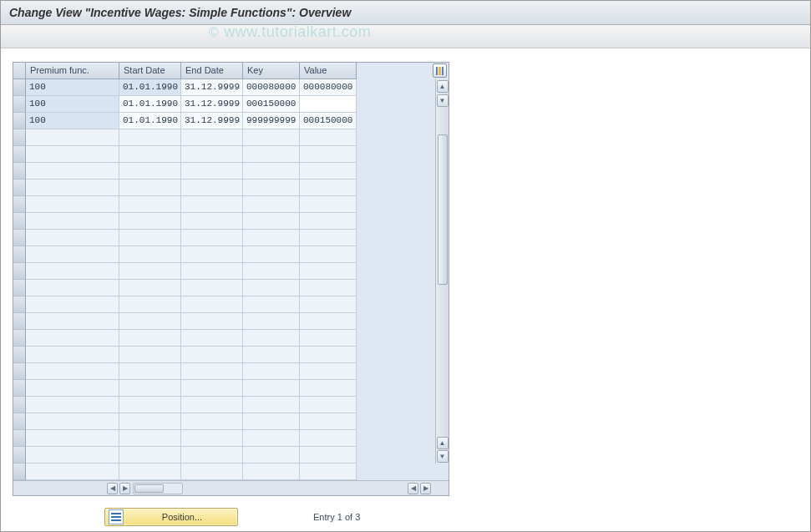 This screenshot has width=811, height=532. What do you see at coordinates (271, 71) in the screenshot?
I see `col-header-key: Key` at bounding box center [271, 71].